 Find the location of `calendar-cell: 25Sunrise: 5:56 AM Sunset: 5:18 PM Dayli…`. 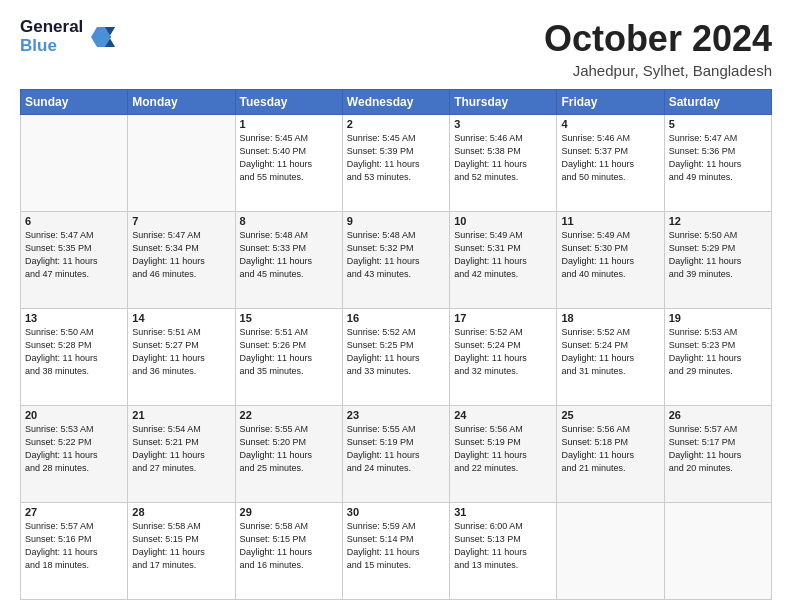

calendar-cell: 25Sunrise: 5:56 AM Sunset: 5:18 PM Dayli… is located at coordinates (610, 454).